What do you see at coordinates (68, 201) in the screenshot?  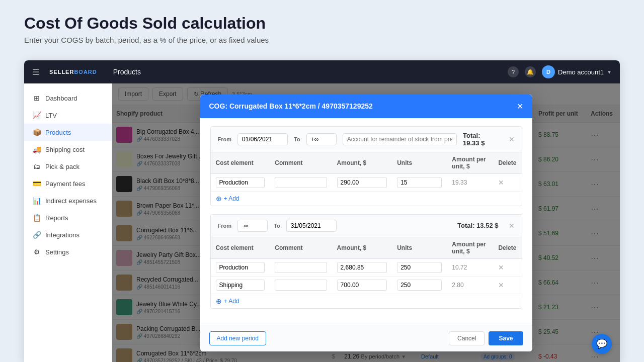 I see `sidebar-item-indirect: 📊 Indirect expenses` at bounding box center [68, 201].